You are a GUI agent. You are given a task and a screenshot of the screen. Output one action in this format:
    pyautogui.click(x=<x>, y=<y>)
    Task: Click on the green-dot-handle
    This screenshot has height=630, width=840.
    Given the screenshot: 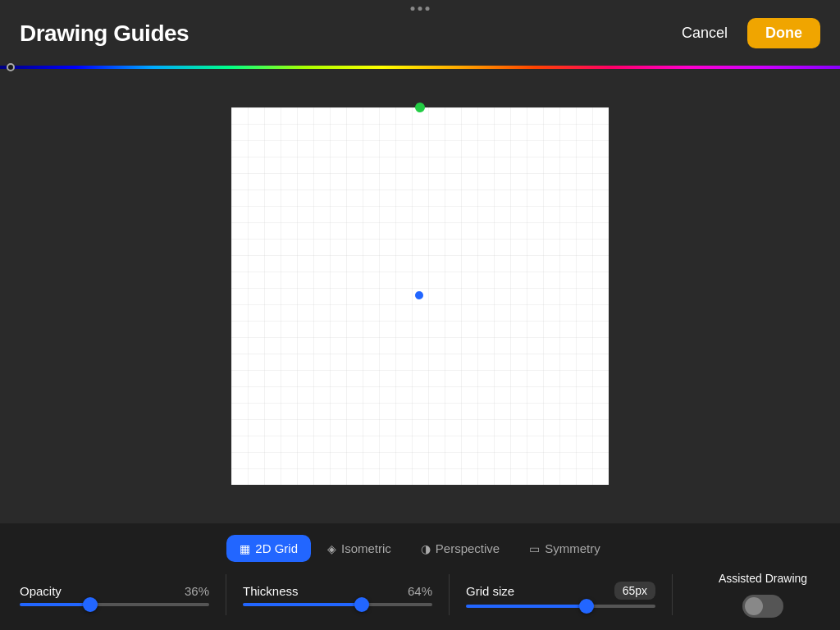 What is the action you would take?
    pyautogui.click(x=420, y=107)
    